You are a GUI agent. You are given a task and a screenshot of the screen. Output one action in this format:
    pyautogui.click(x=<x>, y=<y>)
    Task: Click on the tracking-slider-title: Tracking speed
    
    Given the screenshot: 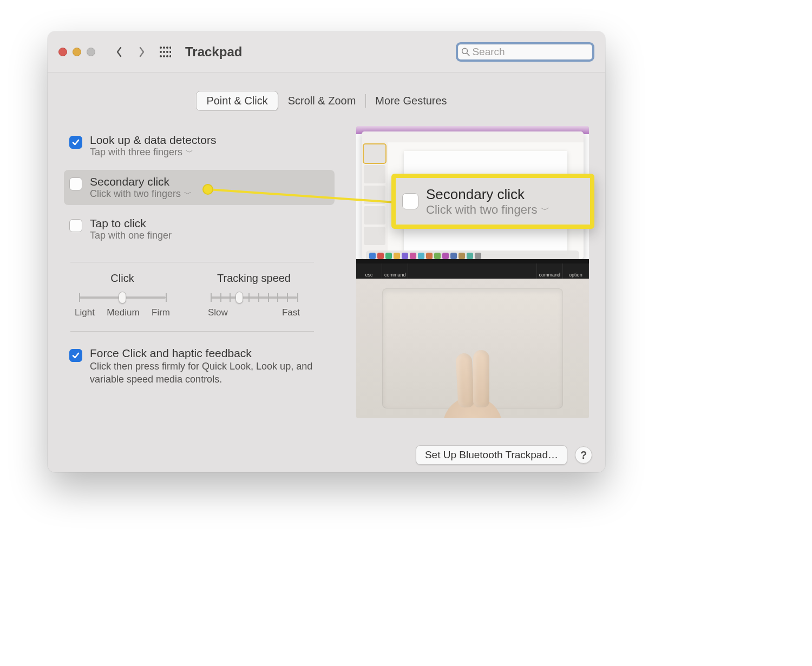 What is the action you would take?
    pyautogui.click(x=254, y=278)
    